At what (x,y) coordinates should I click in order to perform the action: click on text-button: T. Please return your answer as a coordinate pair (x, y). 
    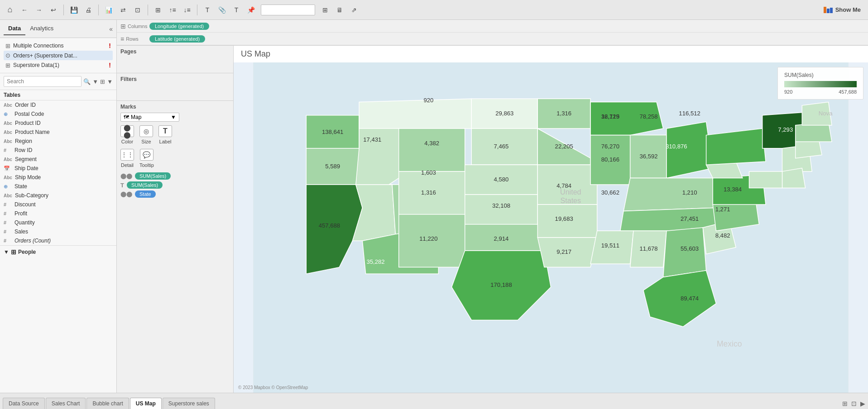
    Looking at the image, I should click on (236, 10).